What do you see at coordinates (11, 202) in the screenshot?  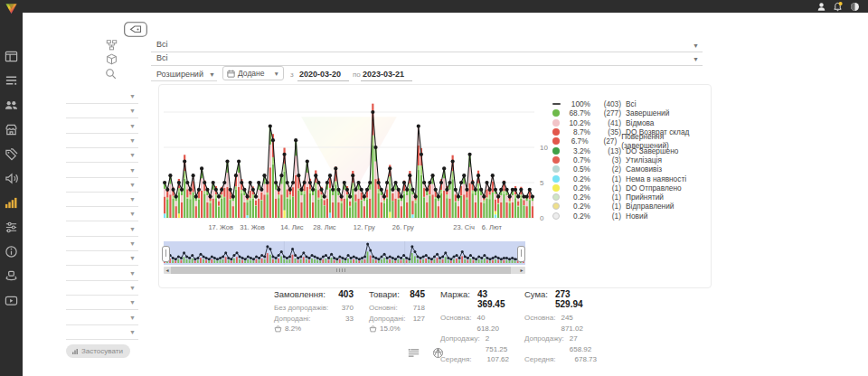 I see `analytics-icon` at bounding box center [11, 202].